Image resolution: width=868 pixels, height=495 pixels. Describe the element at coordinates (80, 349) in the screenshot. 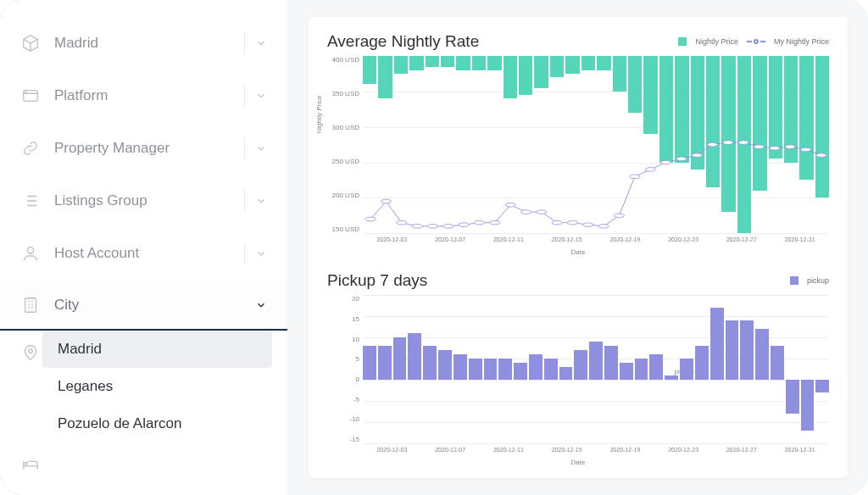

I see `city-option-label: Madrid` at that location.